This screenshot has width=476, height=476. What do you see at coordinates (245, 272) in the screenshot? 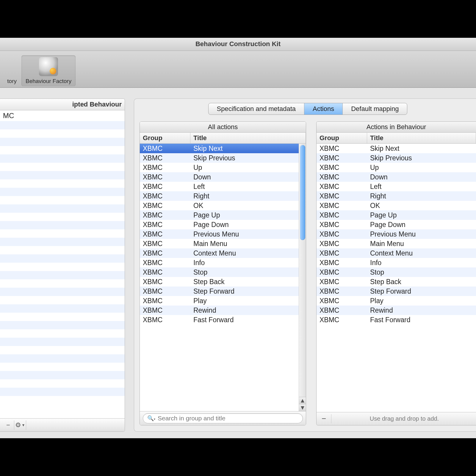
I see `cell-title: Stop` at bounding box center [245, 272].